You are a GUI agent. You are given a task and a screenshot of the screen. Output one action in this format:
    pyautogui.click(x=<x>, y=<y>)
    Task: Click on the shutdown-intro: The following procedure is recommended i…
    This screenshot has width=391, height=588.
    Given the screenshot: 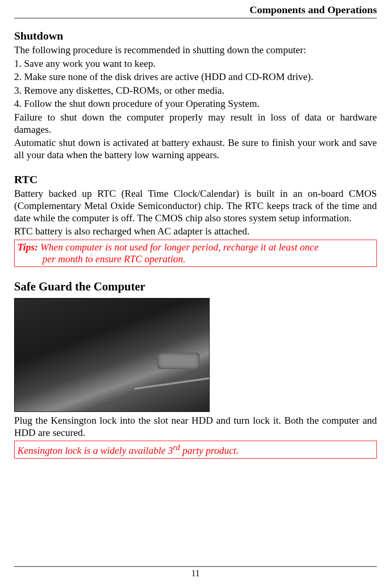 What is the action you would take?
    pyautogui.click(x=196, y=50)
    